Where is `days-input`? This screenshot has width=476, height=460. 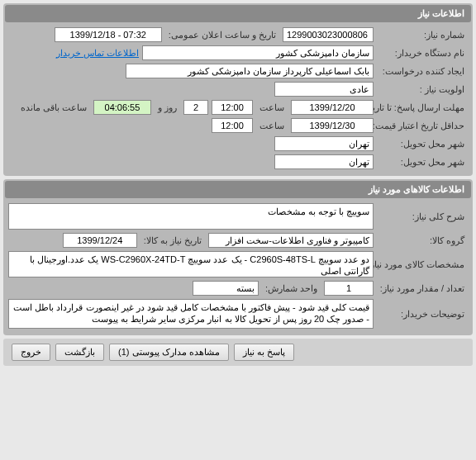 days-input is located at coordinates (196, 107).